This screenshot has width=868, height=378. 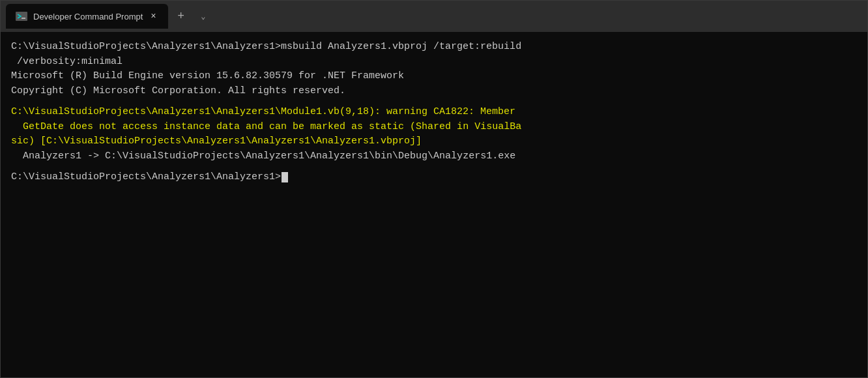 What do you see at coordinates (203, 16) in the screenshot?
I see `tab-dropdown-button: ⌄` at bounding box center [203, 16].